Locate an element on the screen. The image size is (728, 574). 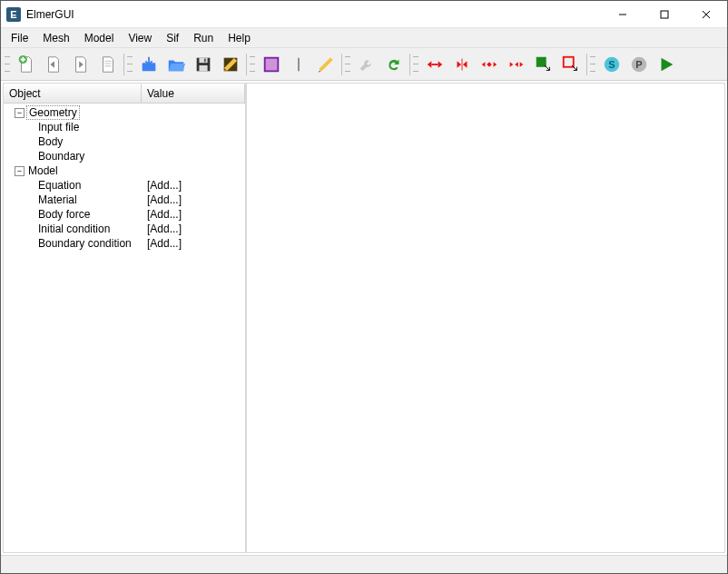
document-button is located at coordinates (108, 64).